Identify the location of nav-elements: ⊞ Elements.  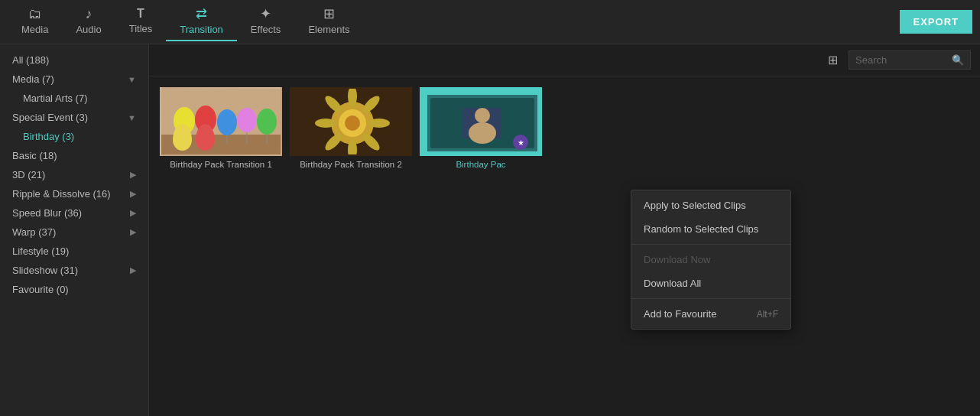
(329, 21).